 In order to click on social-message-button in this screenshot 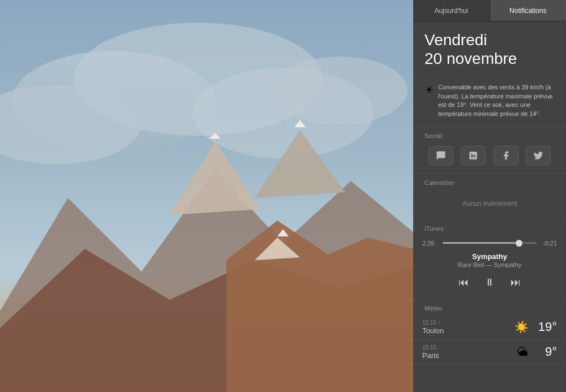, I will do `click(441, 156)`.